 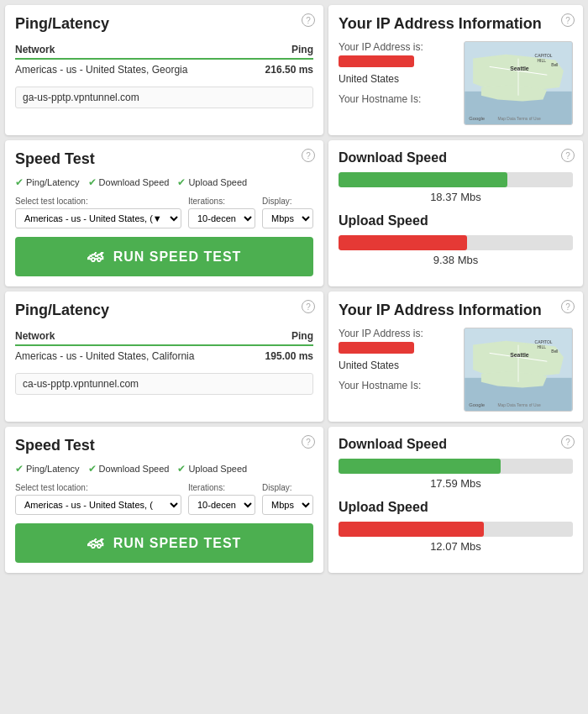 I want to click on display-select-1: Mbps, so click(x=287, y=218).